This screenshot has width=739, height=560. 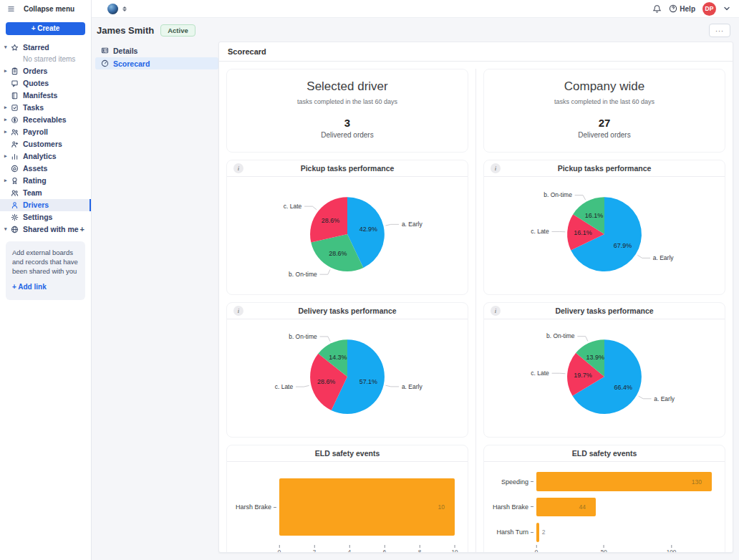 I want to click on user-avatar: DP, so click(x=709, y=9).